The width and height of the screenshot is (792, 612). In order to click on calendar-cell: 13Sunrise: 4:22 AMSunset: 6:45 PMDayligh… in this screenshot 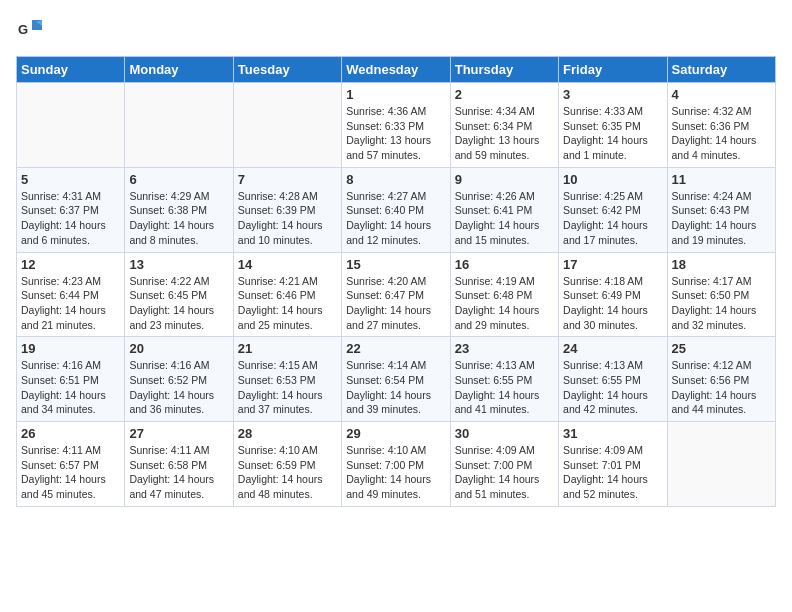, I will do `click(179, 294)`.